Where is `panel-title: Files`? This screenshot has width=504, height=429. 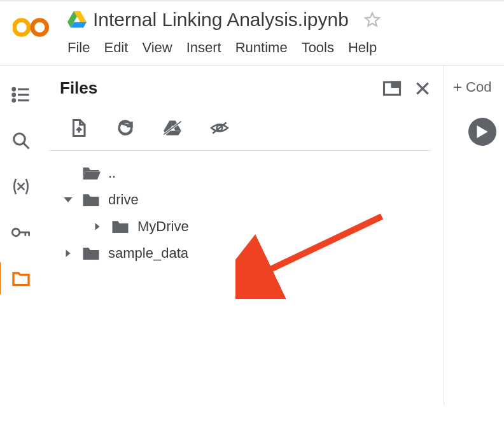
panel-title: Files is located at coordinates (79, 88).